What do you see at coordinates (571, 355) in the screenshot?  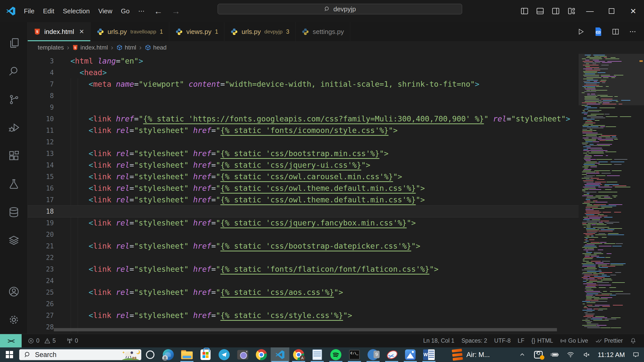 I see `tray-wifi-icon` at bounding box center [571, 355].